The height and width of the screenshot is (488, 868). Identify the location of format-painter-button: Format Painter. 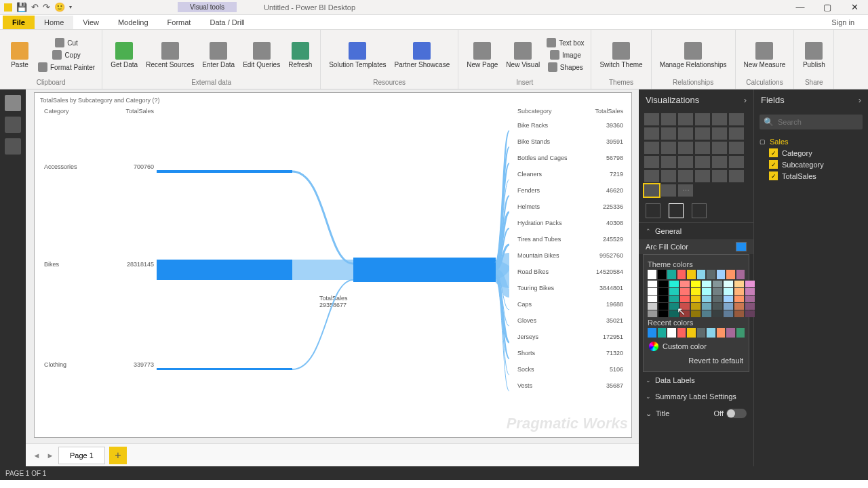
(66, 67).